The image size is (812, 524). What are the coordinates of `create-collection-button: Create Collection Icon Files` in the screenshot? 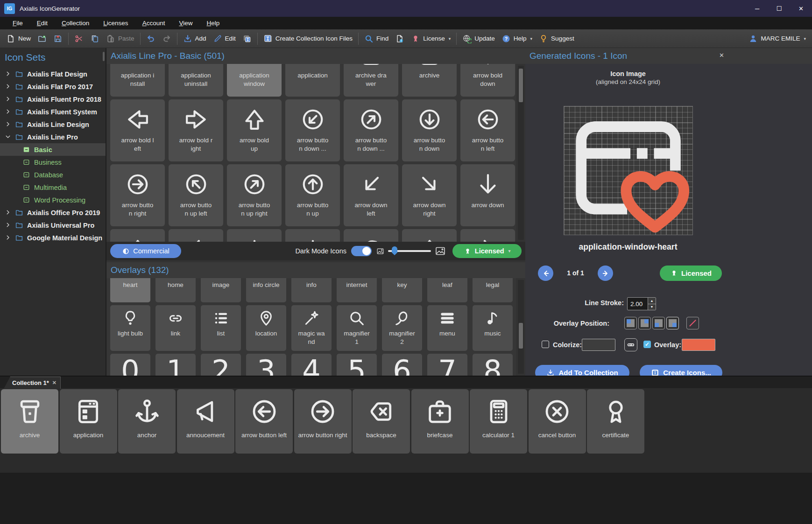 It's located at (308, 39).